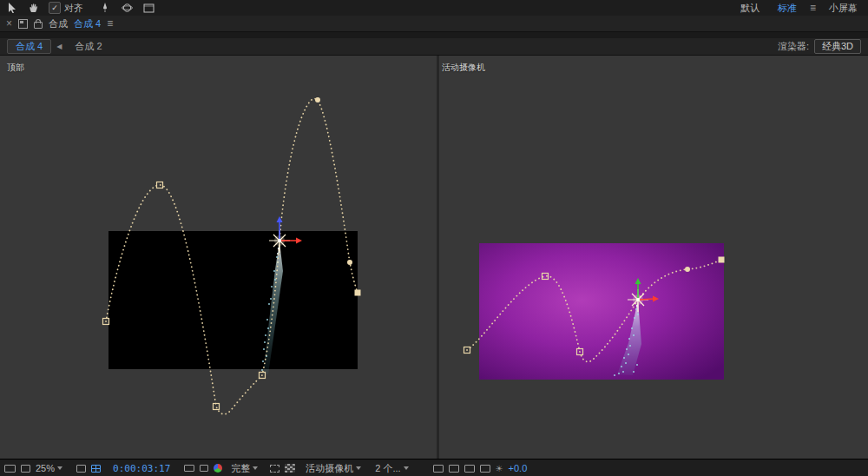 The height and width of the screenshot is (476, 868). What do you see at coordinates (59, 47) in the screenshot?
I see `tab-scroll-icon: ◀` at bounding box center [59, 47].